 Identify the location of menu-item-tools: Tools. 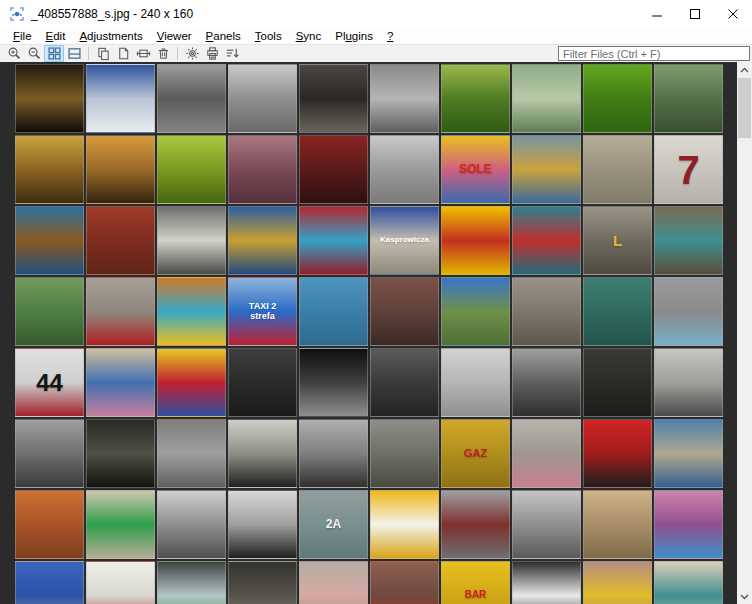
(268, 36).